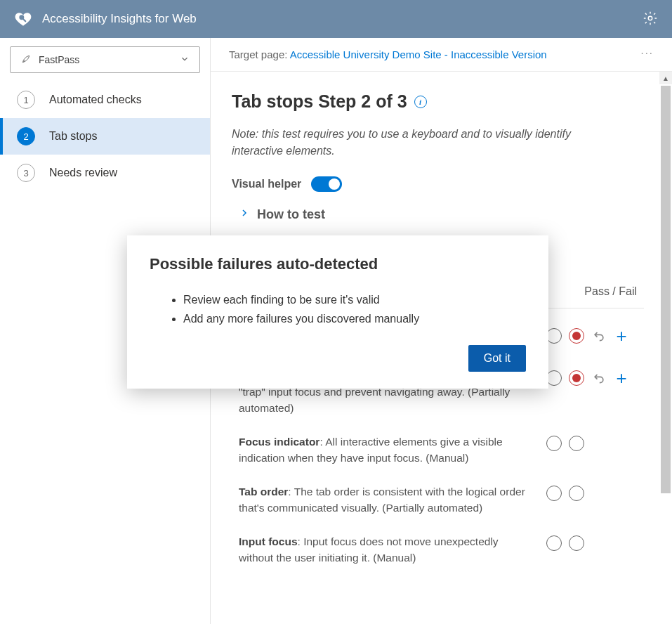  I want to click on rule-text: Focus indicator: All interactive element…, so click(386, 450).